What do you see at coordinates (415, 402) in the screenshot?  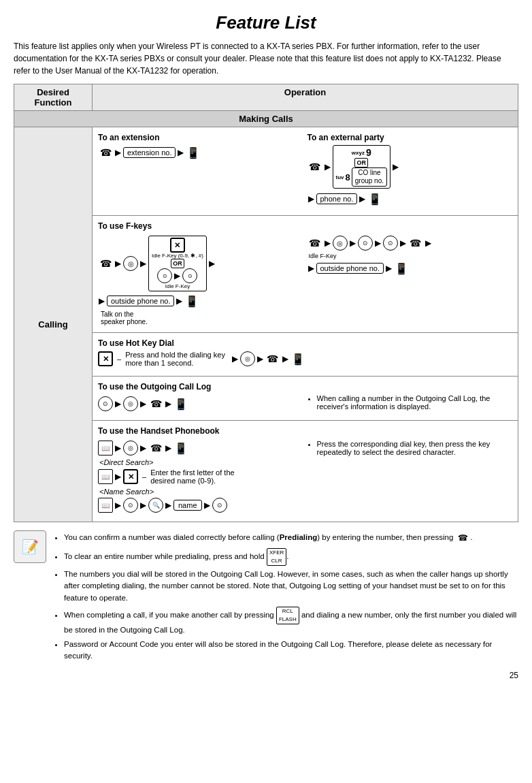 I see `outgoing-note-item: When calling a number in the Outgoing Ca…` at bounding box center [415, 402].